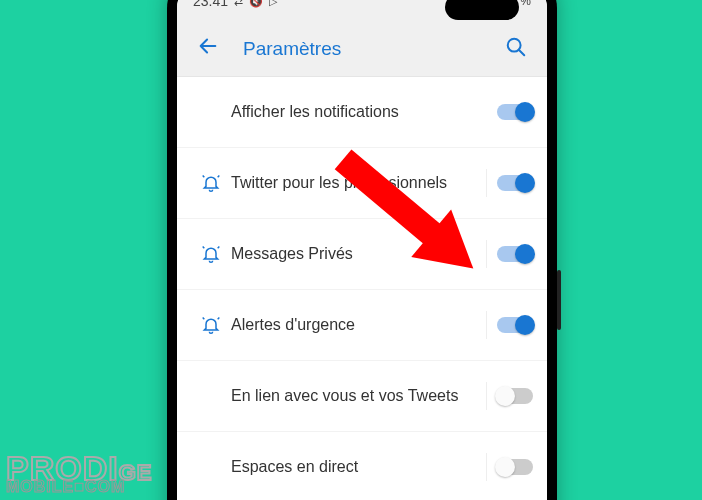 The image size is (702, 500). I want to click on row-label: Alertes d'urgence, so click(354, 326).